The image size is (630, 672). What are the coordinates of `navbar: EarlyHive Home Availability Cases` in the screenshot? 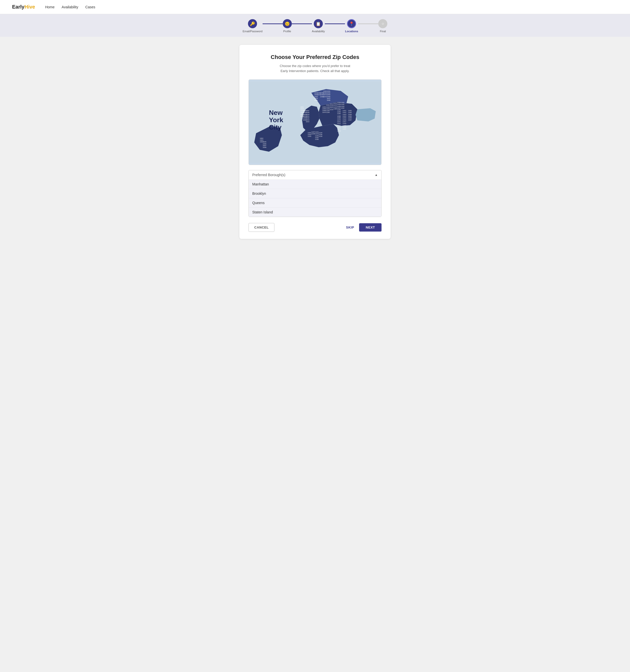 It's located at (315, 7).